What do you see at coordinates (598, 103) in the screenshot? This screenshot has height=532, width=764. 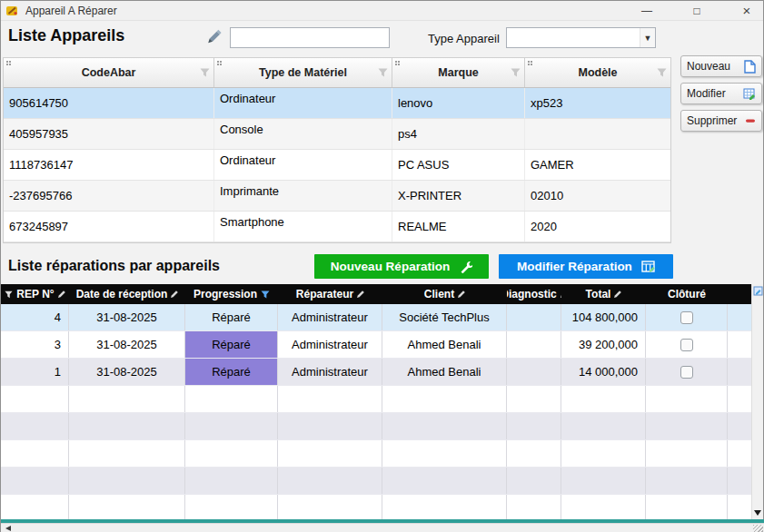 I see `device-cell-modele: xp523` at bounding box center [598, 103].